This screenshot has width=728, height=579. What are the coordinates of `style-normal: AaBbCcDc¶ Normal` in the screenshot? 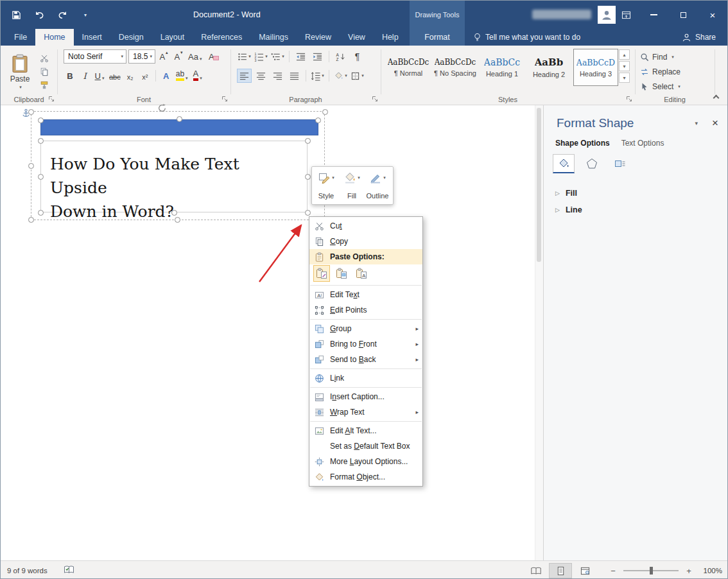 It's located at (408, 67).